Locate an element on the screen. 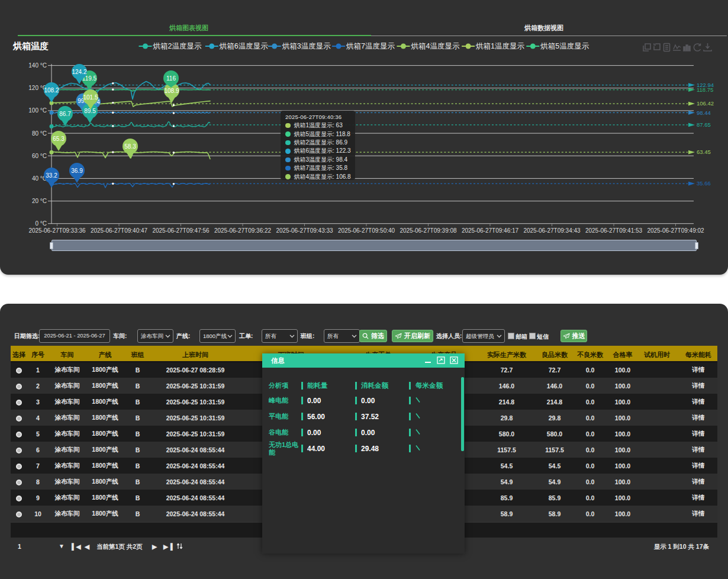 The image size is (728, 579). svg-text: 140 °C is located at coordinates (38, 65).